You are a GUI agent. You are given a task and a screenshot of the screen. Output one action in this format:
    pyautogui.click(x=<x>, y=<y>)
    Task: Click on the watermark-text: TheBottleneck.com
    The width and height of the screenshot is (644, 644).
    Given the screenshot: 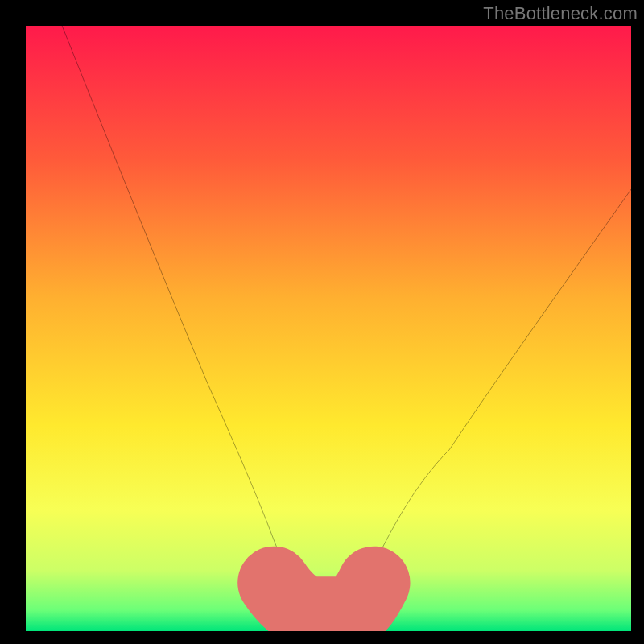 What is the action you would take?
    pyautogui.click(x=560, y=14)
    